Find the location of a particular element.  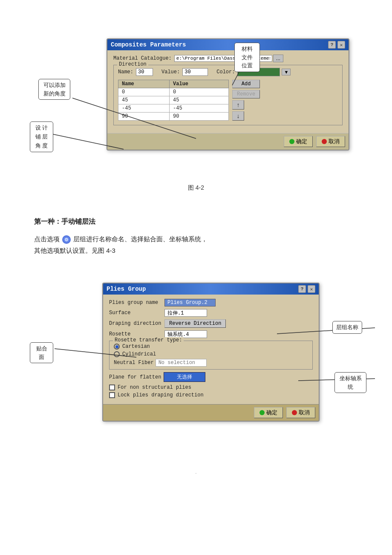

plies-group-name-input is located at coordinates (190, 303).